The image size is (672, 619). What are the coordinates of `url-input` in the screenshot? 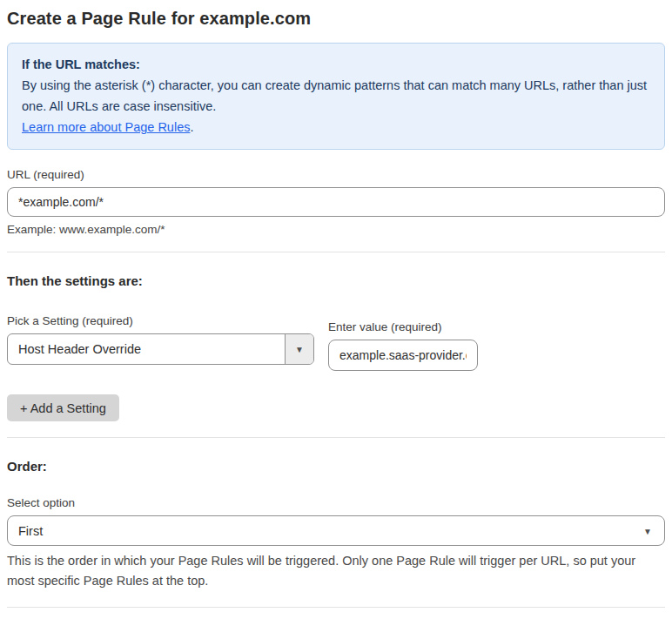 It's located at (336, 202).